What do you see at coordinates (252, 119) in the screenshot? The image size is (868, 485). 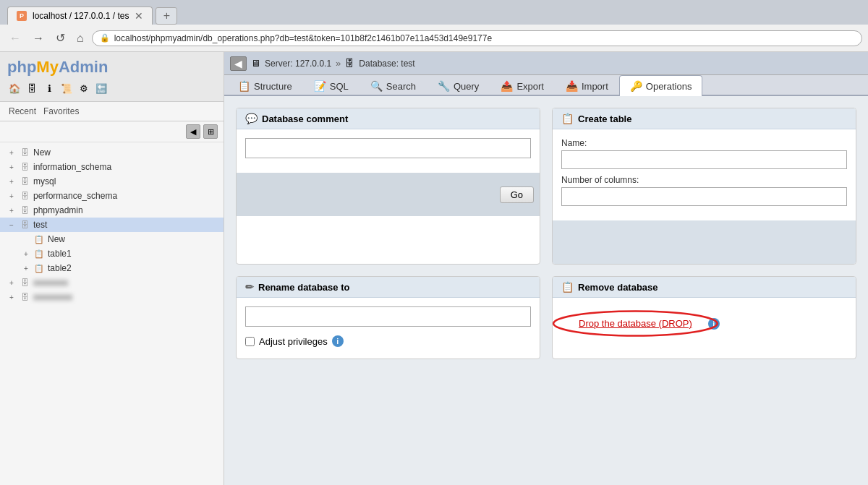 I see `comment-icon: 💬` at bounding box center [252, 119].